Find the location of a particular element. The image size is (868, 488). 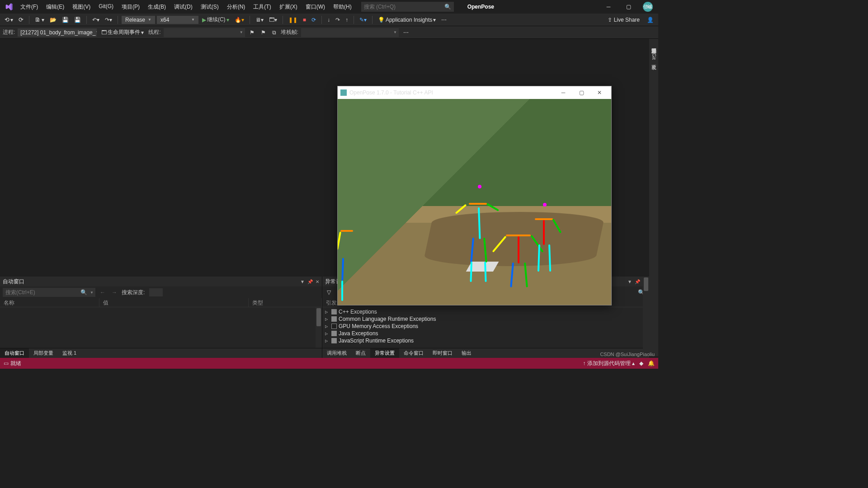

toolbar-overflow: ⋯ is located at coordinates (406, 33).